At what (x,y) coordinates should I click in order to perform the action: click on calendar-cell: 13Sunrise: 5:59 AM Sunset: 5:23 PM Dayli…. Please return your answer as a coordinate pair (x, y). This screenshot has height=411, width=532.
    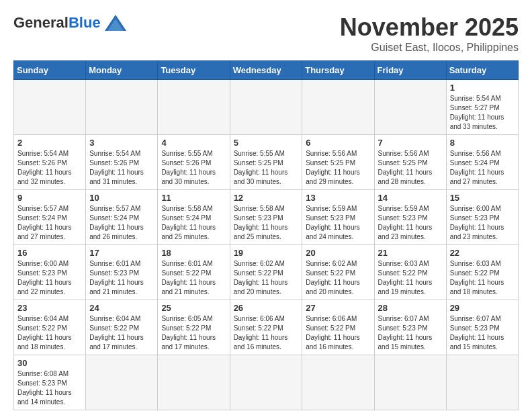
    Looking at the image, I should click on (339, 218).